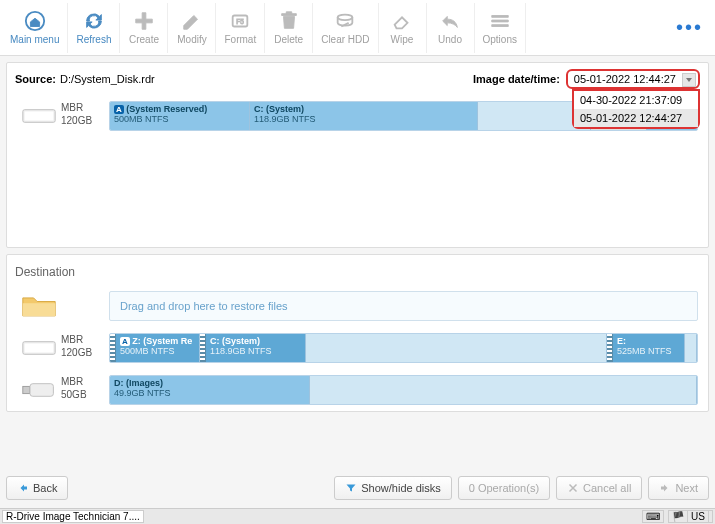 This screenshot has width=715, height=524. I want to click on modify-button: Modify, so click(192, 28).